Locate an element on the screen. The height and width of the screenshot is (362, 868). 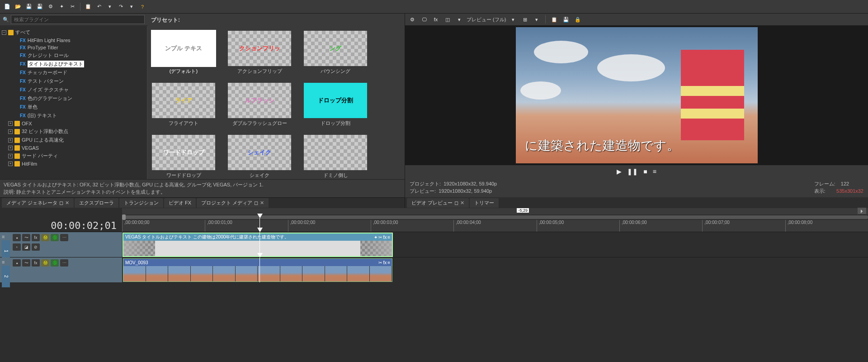
search-input is located at coordinates (78, 19).